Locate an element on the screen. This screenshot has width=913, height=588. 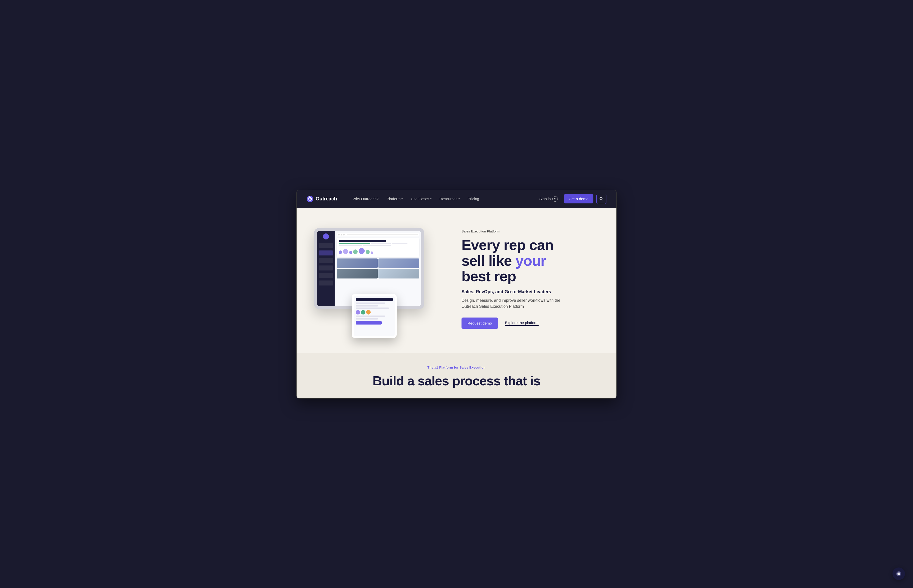
logo-text: Outreach is located at coordinates (326, 199).